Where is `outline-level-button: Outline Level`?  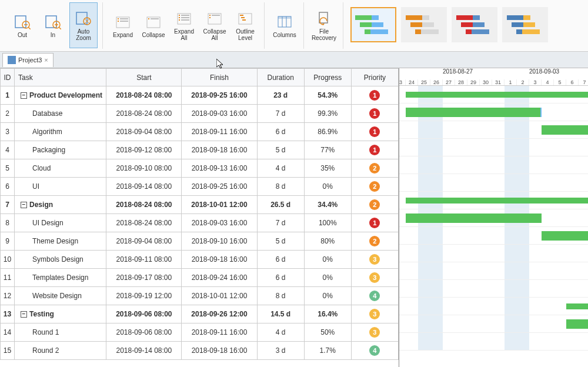
outline-level-button: Outline Level is located at coordinates (245, 25).